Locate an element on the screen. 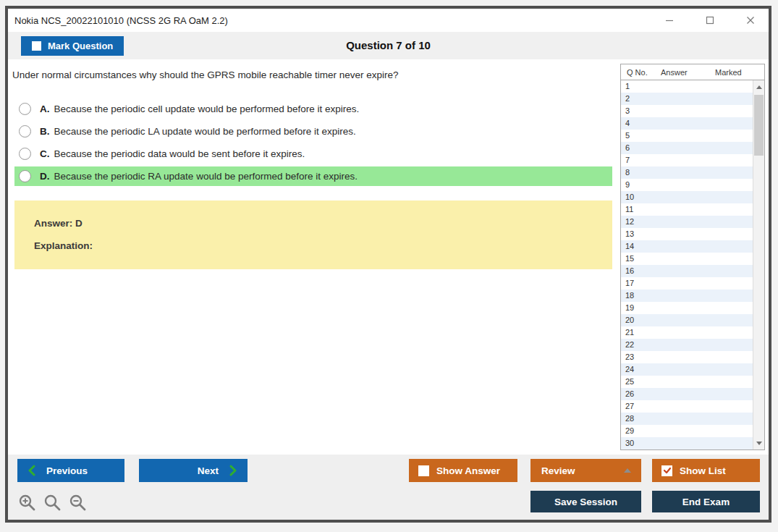  question-list-row: 6 is located at coordinates (687, 148).